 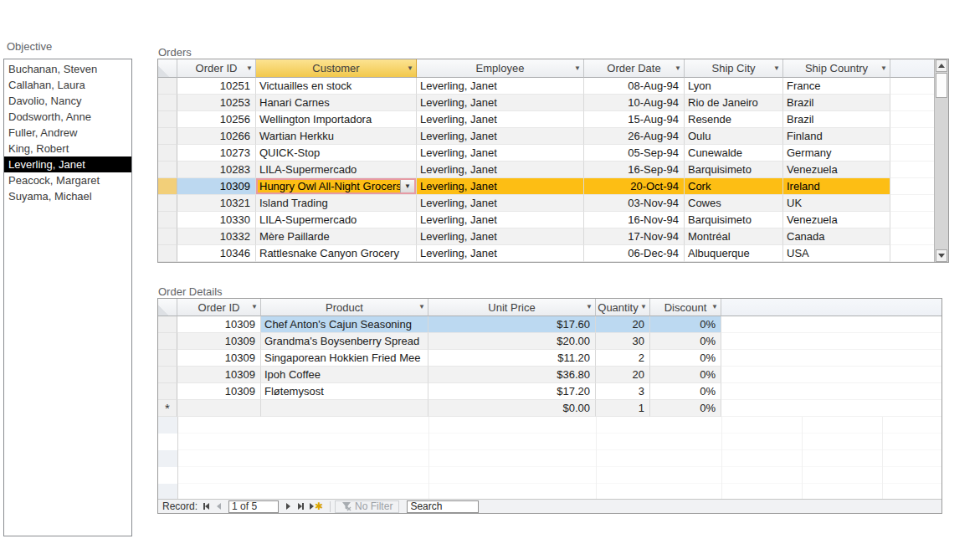 What do you see at coordinates (219, 408) in the screenshot?
I see `cell-order-id` at bounding box center [219, 408].